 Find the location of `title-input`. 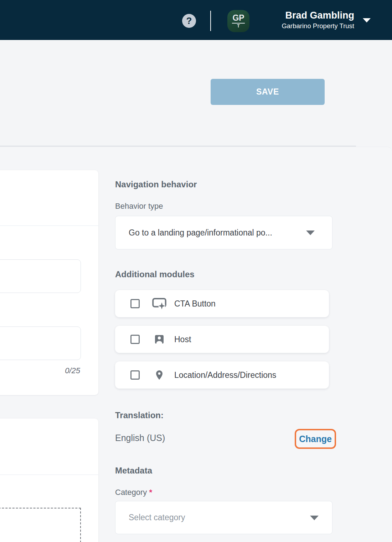

title-input is located at coordinates (41, 276).